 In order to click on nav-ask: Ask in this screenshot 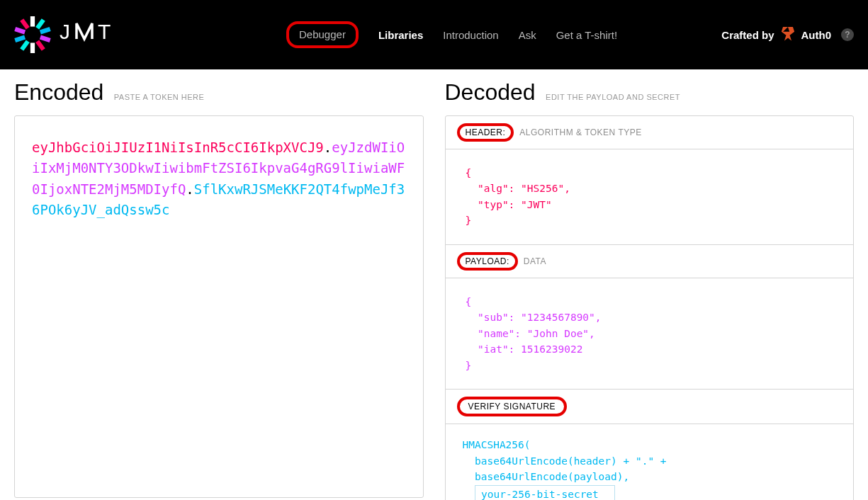, I will do `click(527, 35)`.